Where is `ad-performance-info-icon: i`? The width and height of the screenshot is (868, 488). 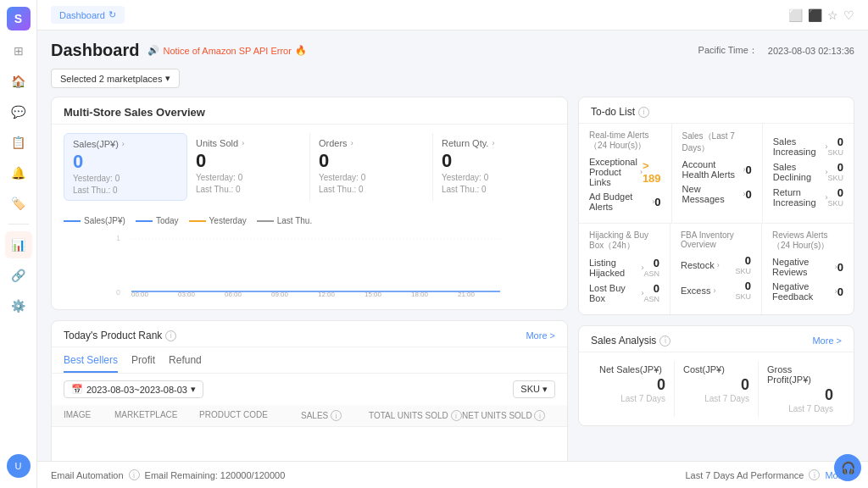 ad-performance-info-icon: i is located at coordinates (814, 474).